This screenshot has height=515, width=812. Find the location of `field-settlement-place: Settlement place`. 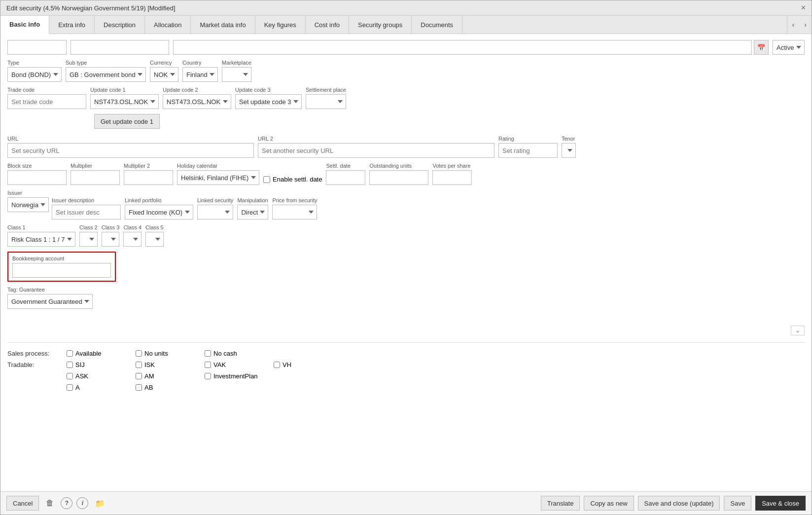

field-settlement-place: Settlement place is located at coordinates (326, 98).